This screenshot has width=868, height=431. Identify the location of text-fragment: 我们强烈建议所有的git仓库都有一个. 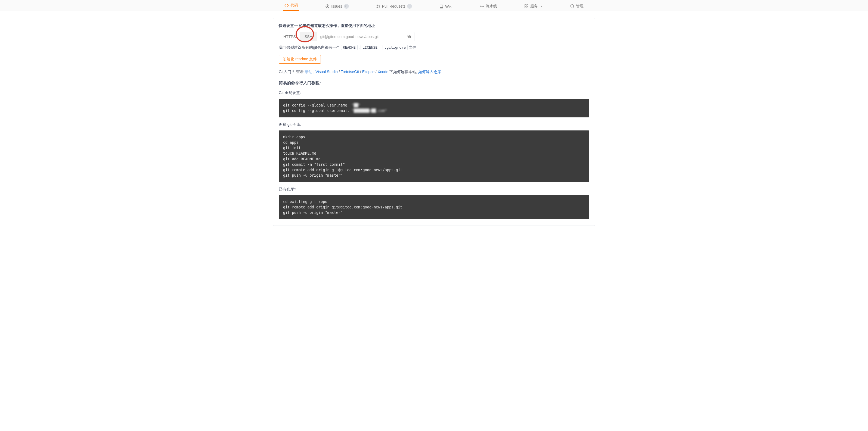
(310, 47).